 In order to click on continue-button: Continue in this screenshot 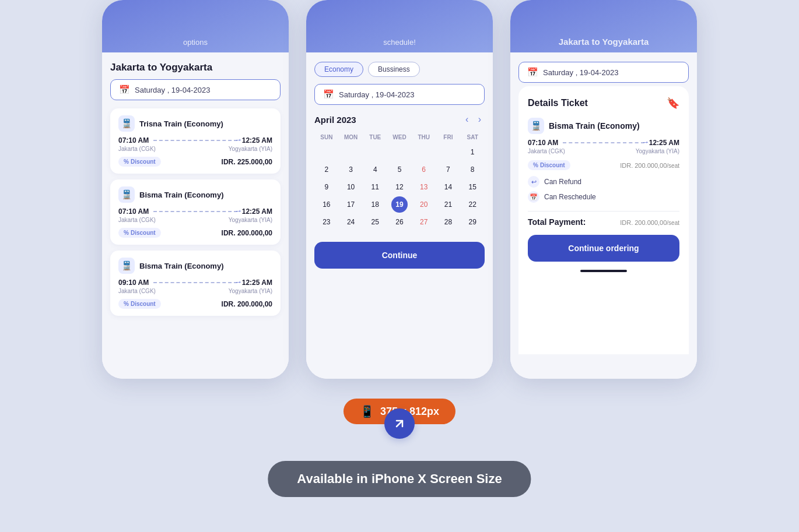, I will do `click(400, 255)`.